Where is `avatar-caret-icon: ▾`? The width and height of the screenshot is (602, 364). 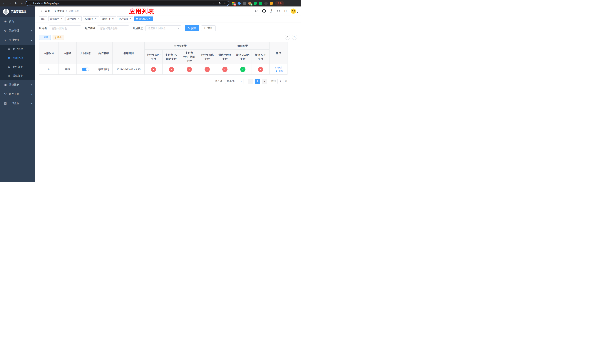
avatar-caret-icon: ▾ is located at coordinates (298, 13).